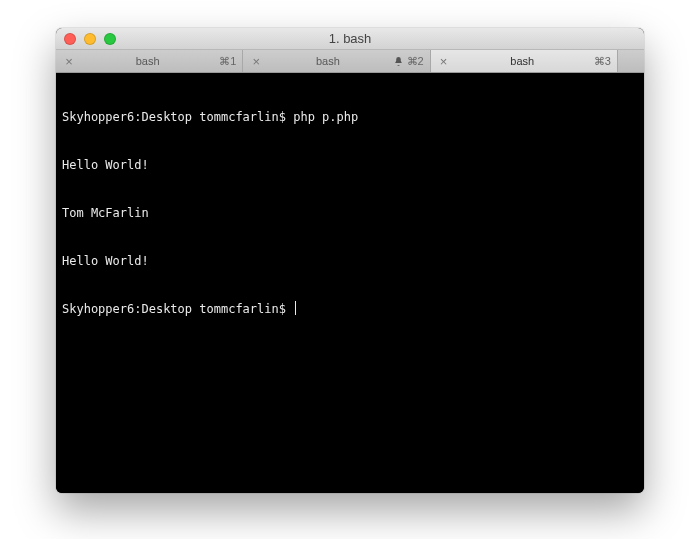 This screenshot has width=700, height=539. I want to click on tab-1: × bash ⌘1, so click(150, 61).